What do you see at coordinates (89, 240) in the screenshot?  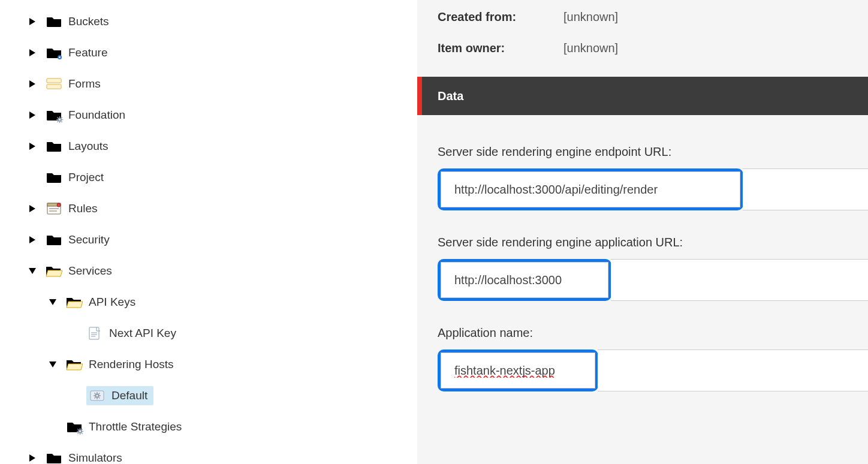 I see `tree-item-label: Security` at bounding box center [89, 240].